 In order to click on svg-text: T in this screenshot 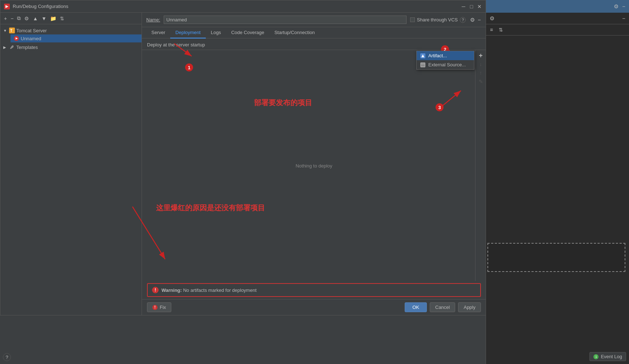, I will do `click(11, 30)`.